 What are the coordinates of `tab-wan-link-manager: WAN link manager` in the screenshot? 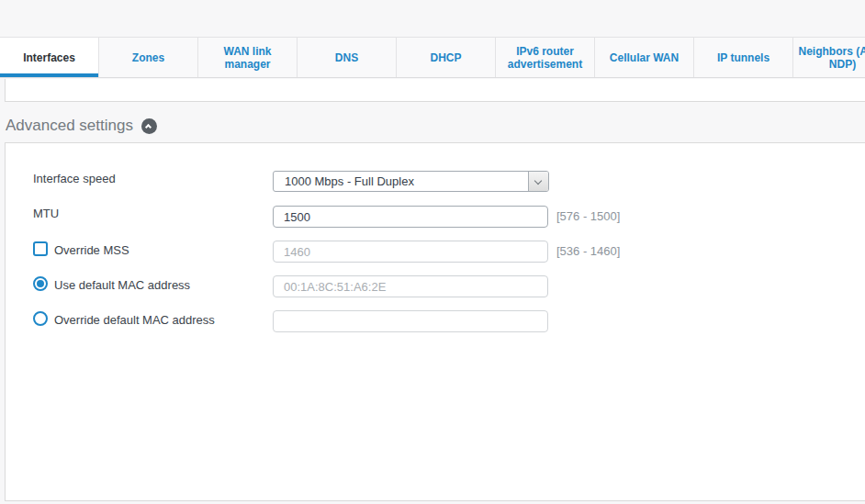 It's located at (248, 57).